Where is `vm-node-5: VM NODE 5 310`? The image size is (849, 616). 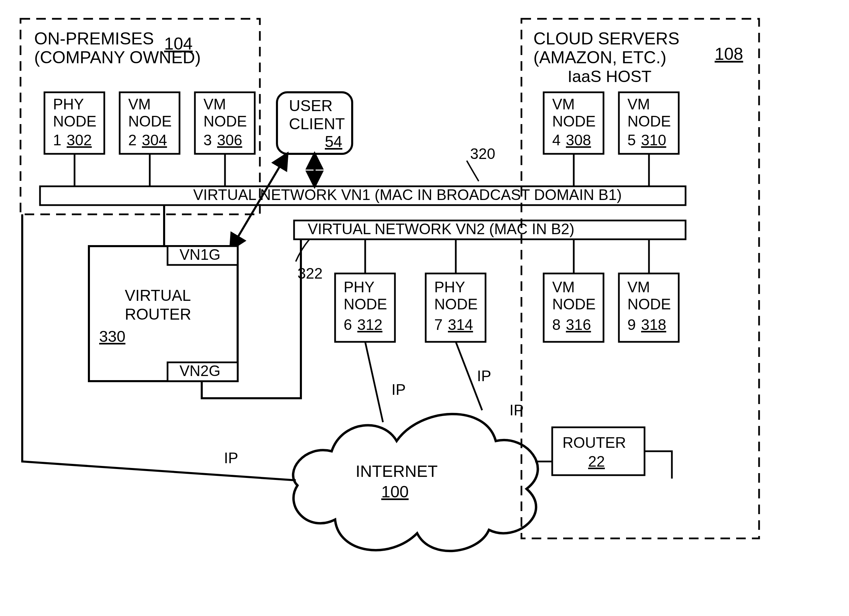 vm-node-5: VM NODE 5 310 is located at coordinates (649, 123).